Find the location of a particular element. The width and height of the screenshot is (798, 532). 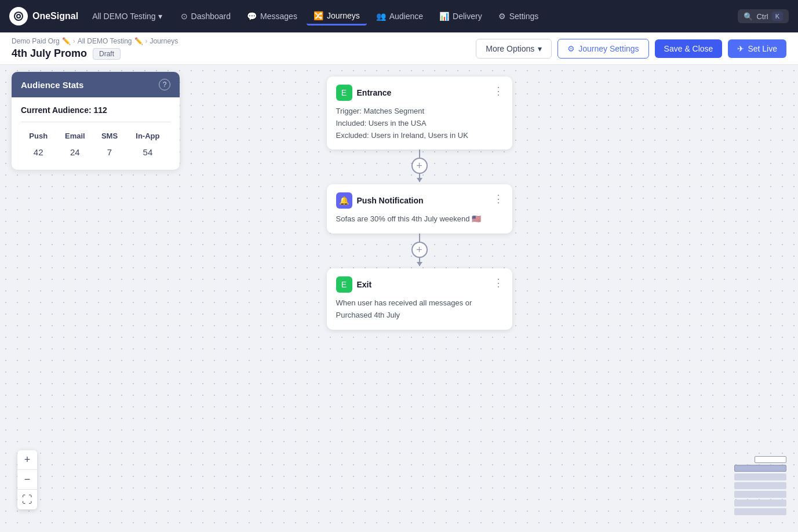

gear-icon: ⚙ is located at coordinates (571, 49).